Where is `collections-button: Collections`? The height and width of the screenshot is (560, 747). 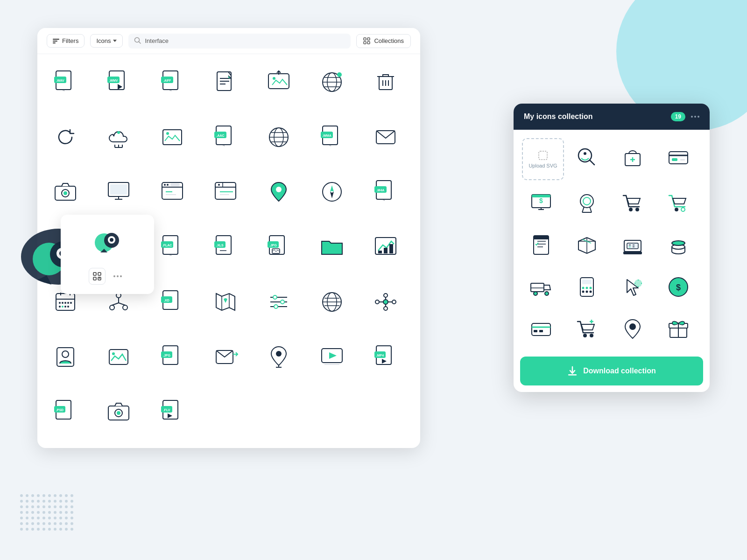 collections-button: Collections is located at coordinates (384, 41).